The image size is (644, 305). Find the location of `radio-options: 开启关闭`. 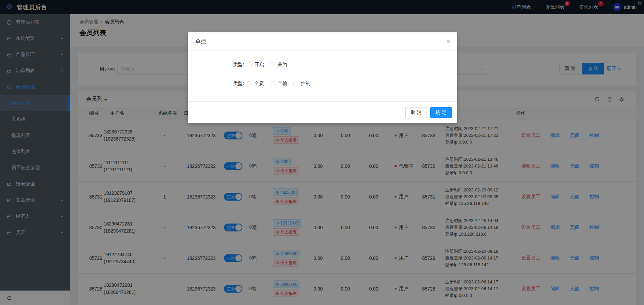

radio-options: 开启关闭 is located at coordinates (267, 65).